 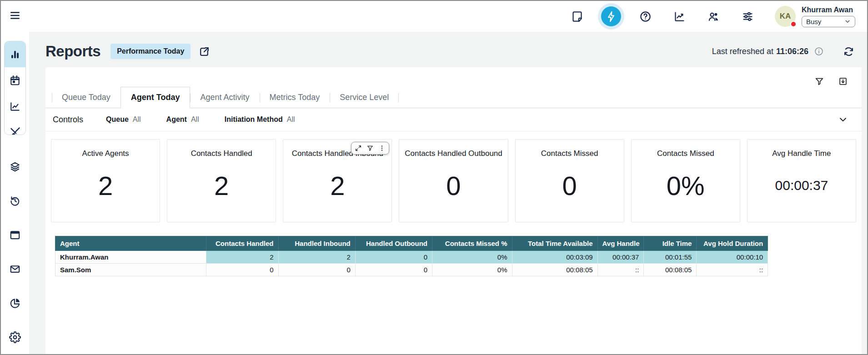 What do you see at coordinates (454, 98) in the screenshot?
I see `report-tabs: Queue TodayAgent TodayAgent ActivityMetr…` at bounding box center [454, 98].